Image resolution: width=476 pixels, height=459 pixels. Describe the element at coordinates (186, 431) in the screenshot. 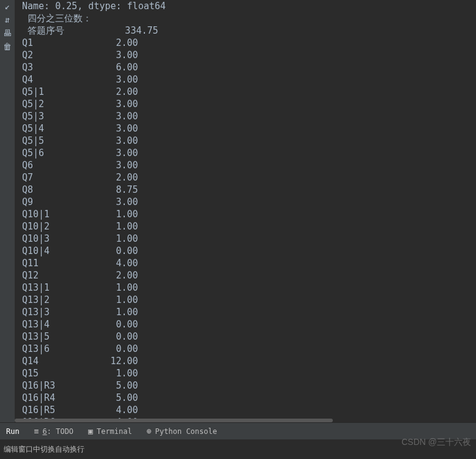

I see `python-console-tab-label: Python Console` at that location.